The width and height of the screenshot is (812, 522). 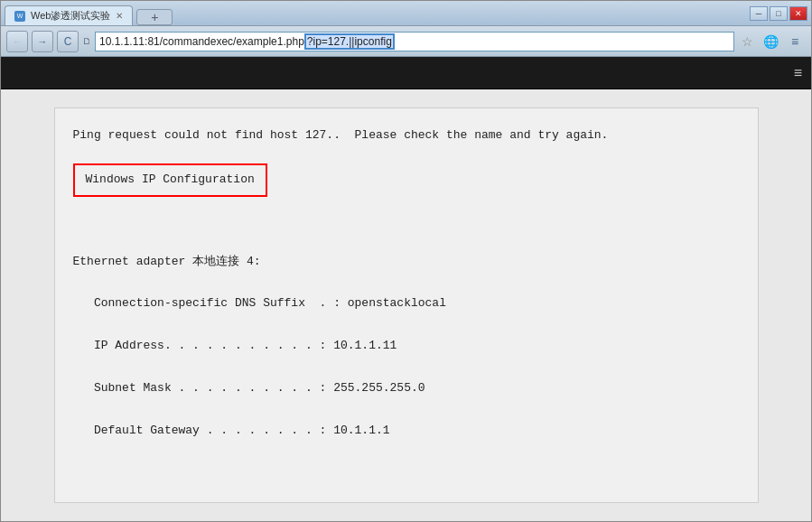 I want to click on title-bar: W Web渗透测试实验 ✕ + ─ □ ✕, so click(x=406, y=14).